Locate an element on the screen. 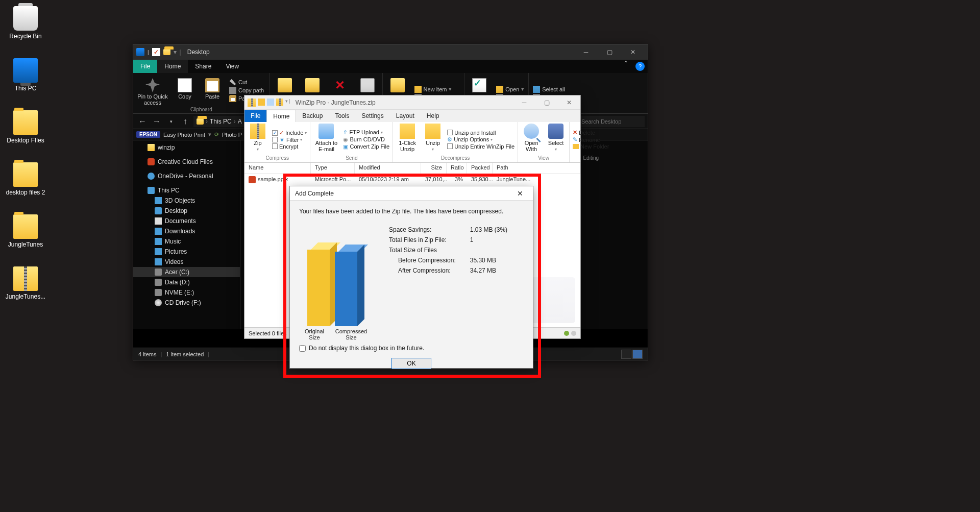  do-not-show-checkbox is located at coordinates (302, 348).